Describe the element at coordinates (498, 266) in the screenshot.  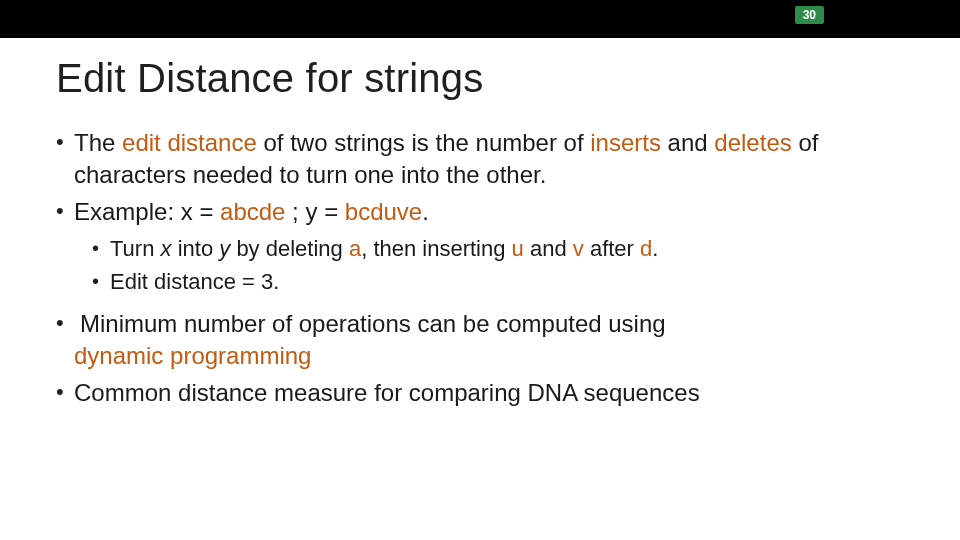
I see `sub-bullet-list: Turn x into y by deleting a, then insert…` at that location.